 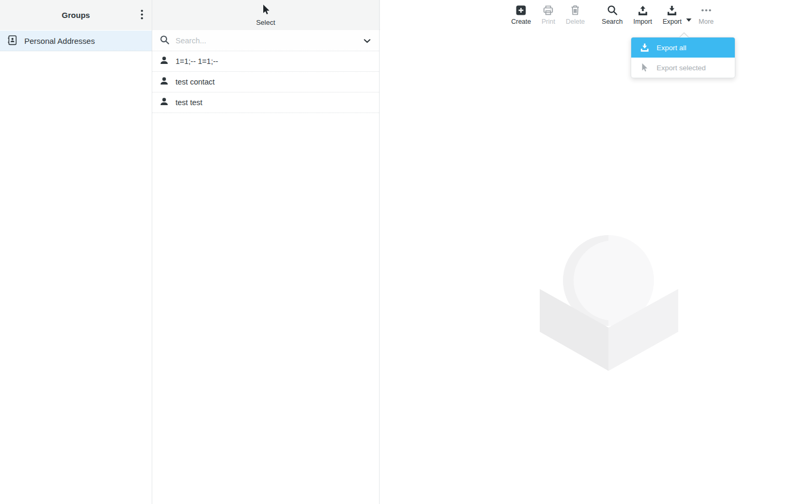 What do you see at coordinates (683, 68) in the screenshot?
I see `menu-item-export-selected: Export selected` at bounding box center [683, 68].